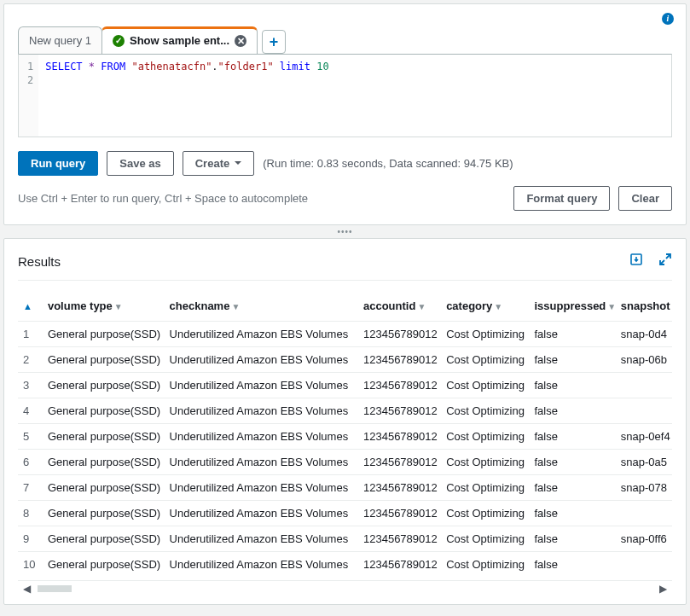 This screenshot has width=690, height=616. I want to click on run-query-button: Run query, so click(58, 164).